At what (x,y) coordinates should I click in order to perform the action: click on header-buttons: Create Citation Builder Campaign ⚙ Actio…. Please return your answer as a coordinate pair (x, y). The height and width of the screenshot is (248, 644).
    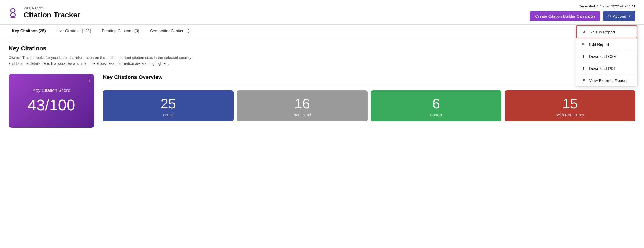
    Looking at the image, I should click on (582, 16).